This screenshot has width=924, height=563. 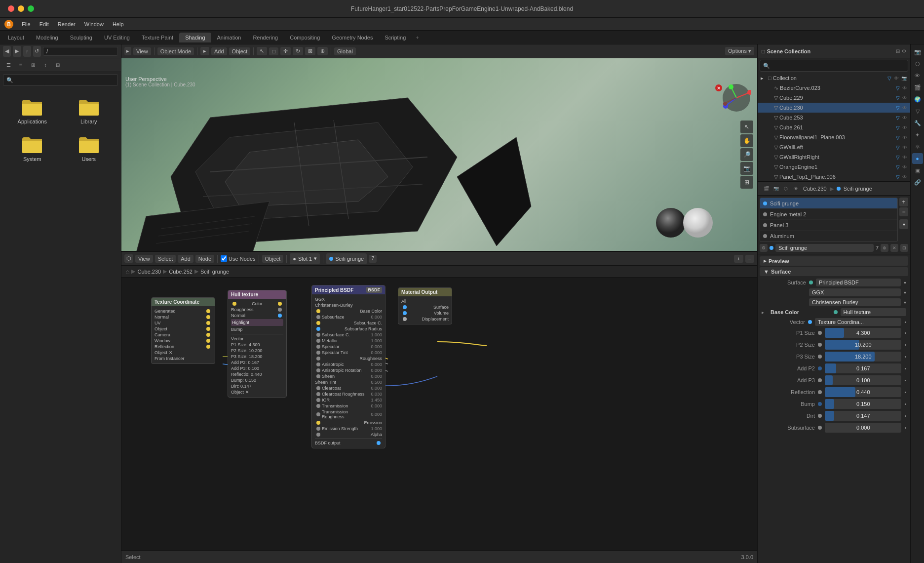 What do you see at coordinates (776, 189) in the screenshot?
I see `props-render-icon: 📷` at bounding box center [776, 189].